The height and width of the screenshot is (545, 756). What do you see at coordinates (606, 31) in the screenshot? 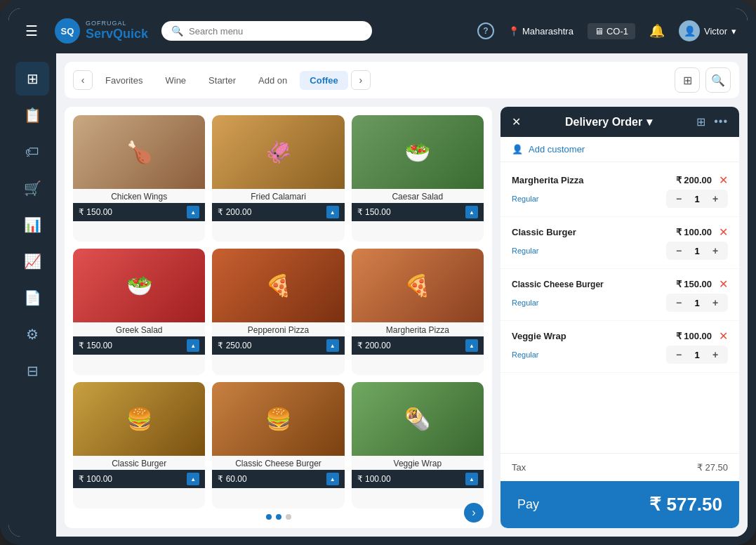
I see `header-icons: ? 📍 Maharashtra 🖥 CO-1 🔔 👤 Victor ▾` at bounding box center [606, 31].